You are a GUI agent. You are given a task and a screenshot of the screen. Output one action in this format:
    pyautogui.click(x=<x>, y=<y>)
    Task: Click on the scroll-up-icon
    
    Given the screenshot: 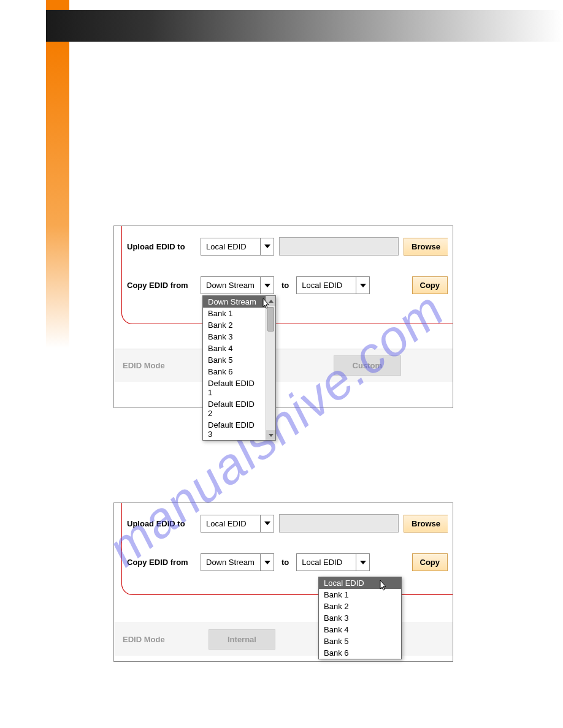 What is the action you would take?
    pyautogui.click(x=271, y=301)
    